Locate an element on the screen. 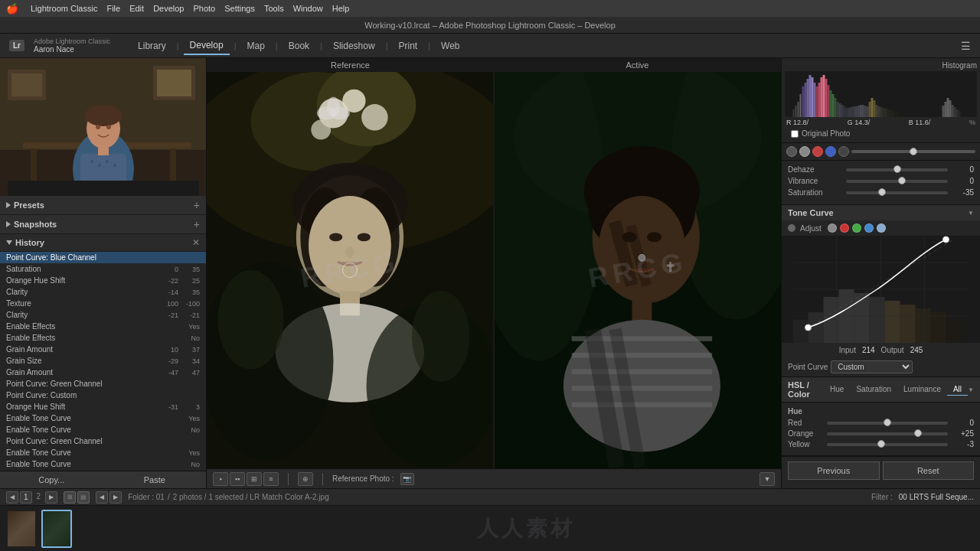 The width and height of the screenshot is (980, 551). nav-book: Book is located at coordinates (299, 46).